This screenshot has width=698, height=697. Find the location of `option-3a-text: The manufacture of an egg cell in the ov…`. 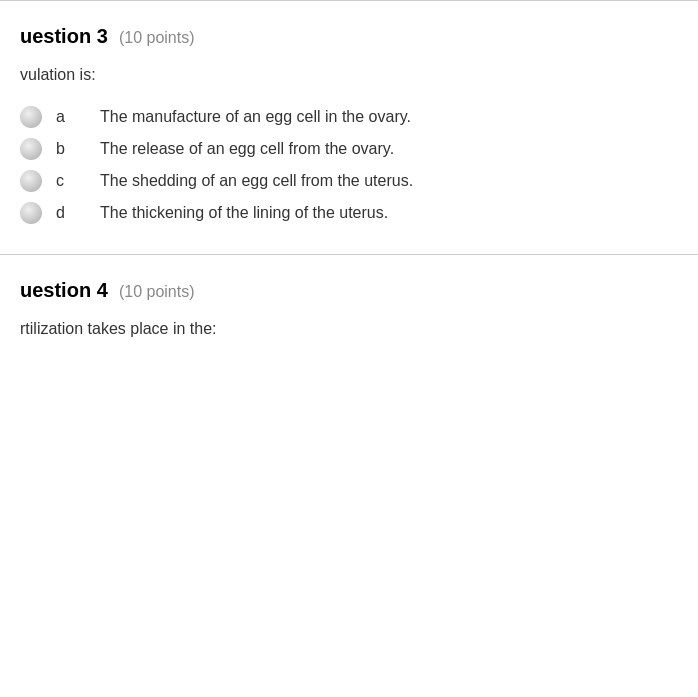

option-3a-text: The manufacture of an egg cell in the ov… is located at coordinates (250, 117).